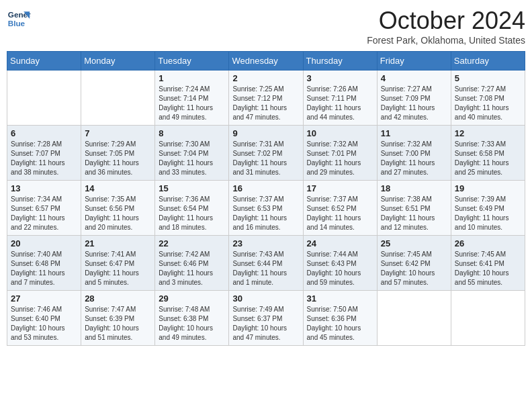 The image size is (532, 411). What do you see at coordinates (488, 208) in the screenshot?
I see `calendar-cell: 19Sunrise: 7:39 AM Sunset: 6:49 PM Dayli…` at bounding box center [488, 208].